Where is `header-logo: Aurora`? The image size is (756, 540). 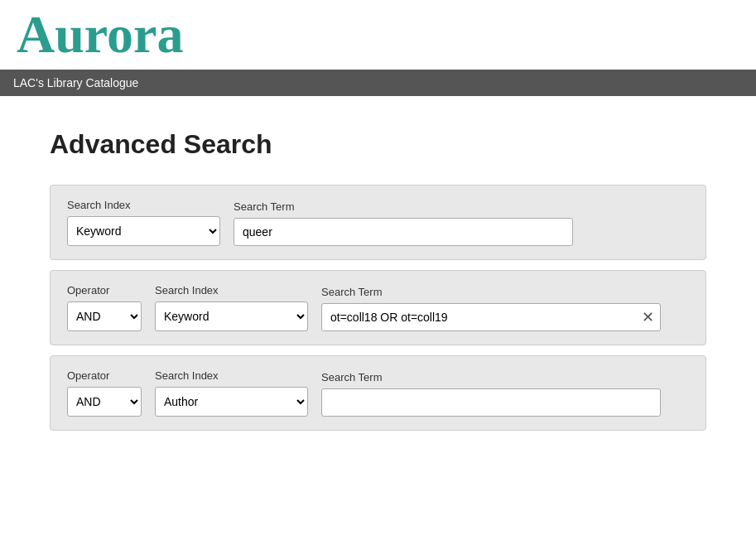
header-logo: Aurora is located at coordinates (378, 35).